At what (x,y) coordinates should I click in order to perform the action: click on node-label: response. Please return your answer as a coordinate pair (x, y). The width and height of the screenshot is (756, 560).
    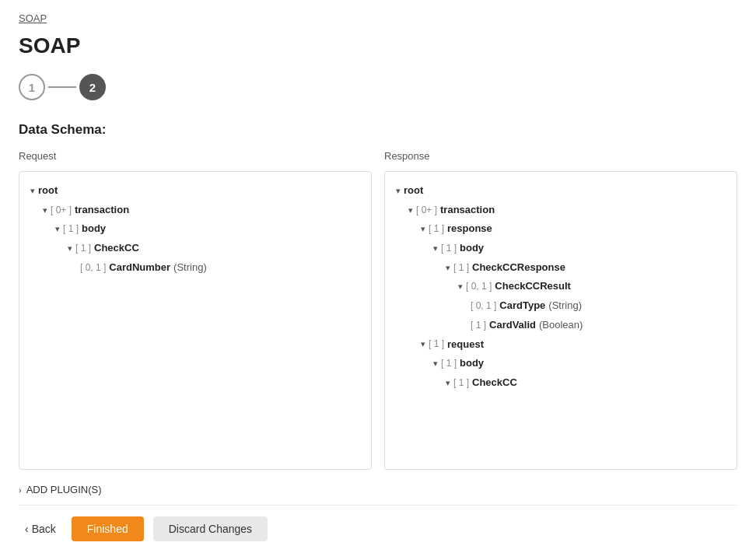
    Looking at the image, I should click on (470, 229).